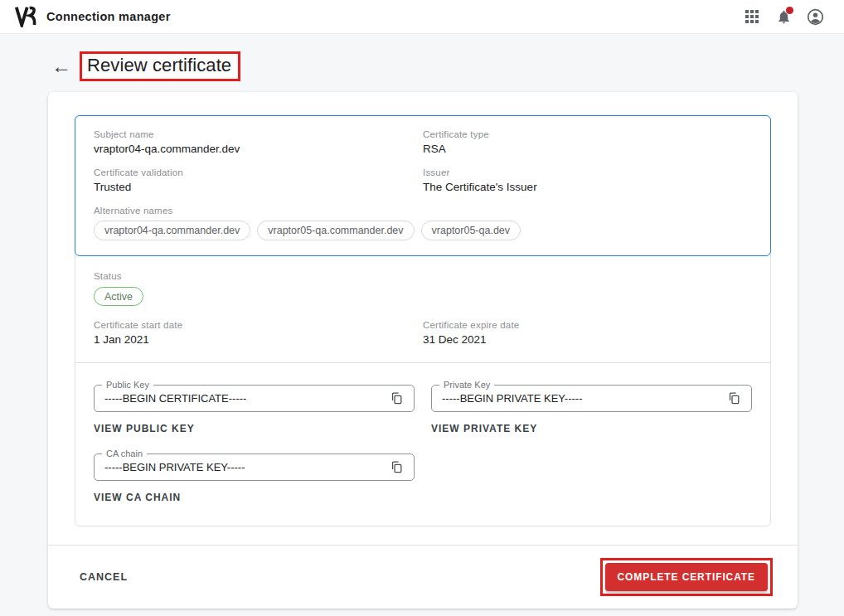  What do you see at coordinates (259, 172) in the screenshot?
I see `certificate-validation-label: Certificate validation` at bounding box center [259, 172].